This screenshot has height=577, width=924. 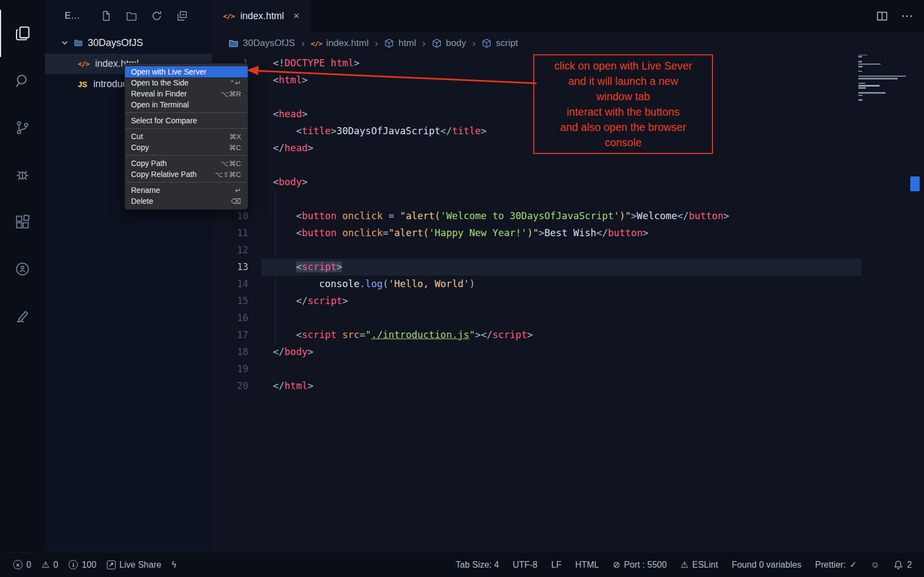 What do you see at coordinates (186, 105) in the screenshot?
I see `menu-item-open-in-terminal: Open in Terminal` at bounding box center [186, 105].